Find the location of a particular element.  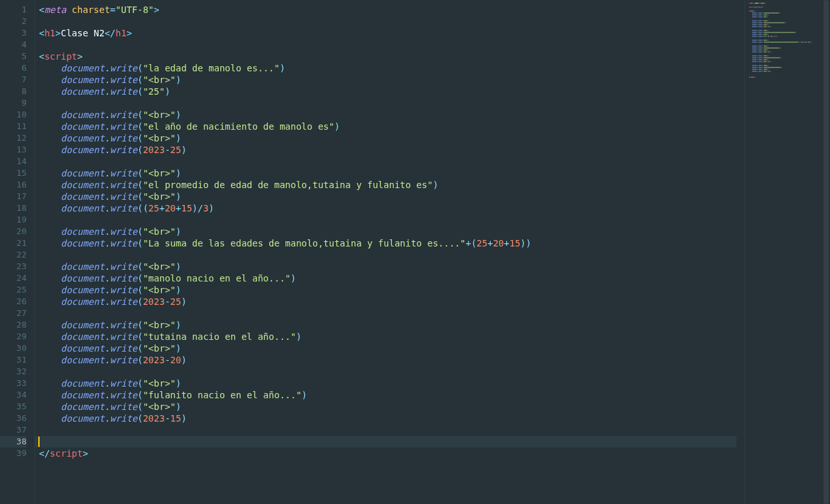

code-line: document.write(2023-15) is located at coordinates (392, 418).